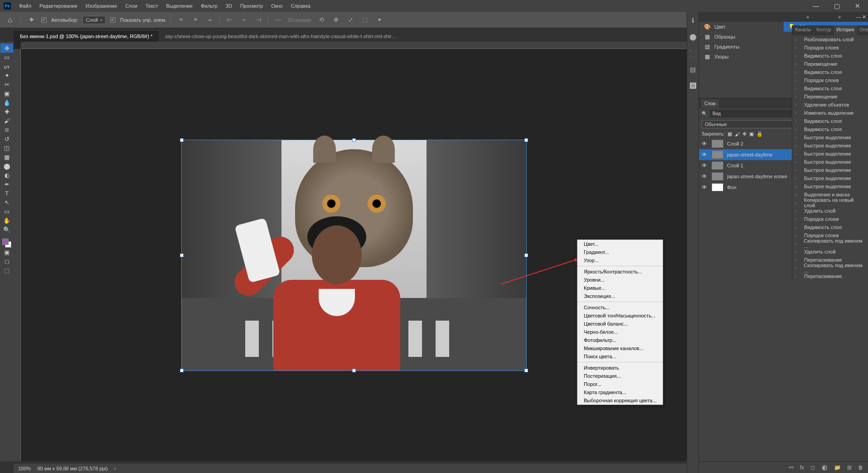 The width and height of the screenshot is (868, 473). Describe the element at coordinates (620, 307) in the screenshot. I see `context-menu-item: Сочность...` at that location.